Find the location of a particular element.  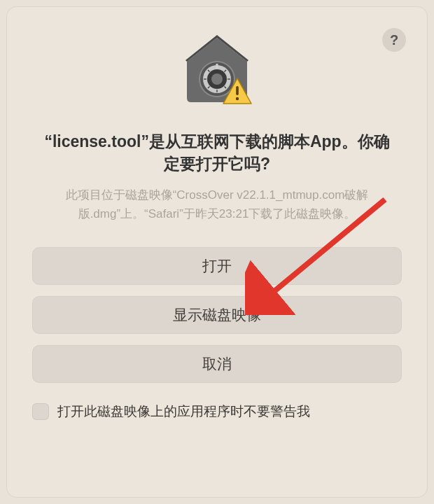

dialog-title: “license.tool”是从互联网下载的脚本App。你确定要打开它吗? is located at coordinates (217, 153).